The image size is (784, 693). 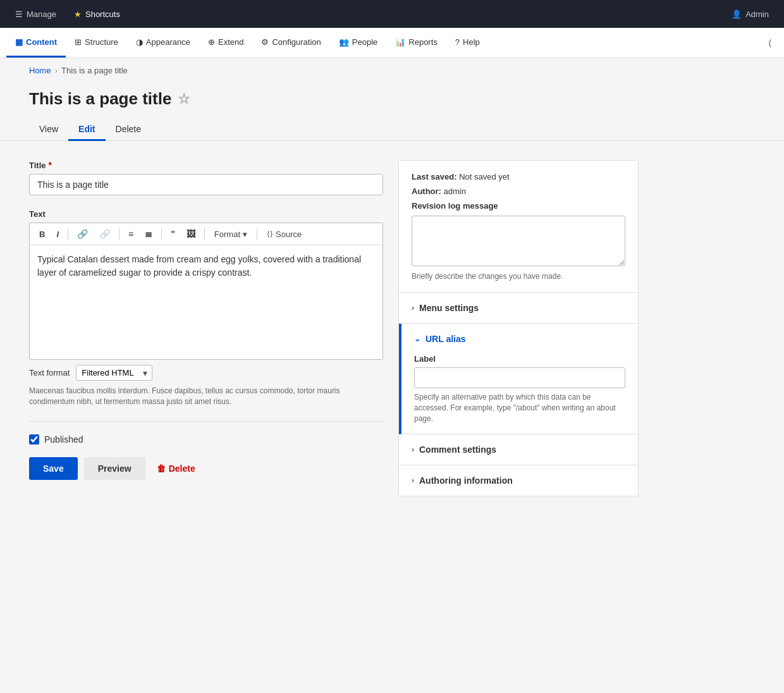 I want to click on nav-extend: ⊕ Extend, so click(x=226, y=43).